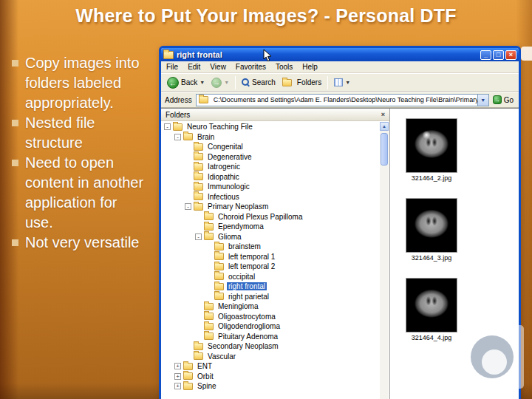 The image size is (532, 399). I want to click on tree-item-brain: -Brain, so click(270, 137).